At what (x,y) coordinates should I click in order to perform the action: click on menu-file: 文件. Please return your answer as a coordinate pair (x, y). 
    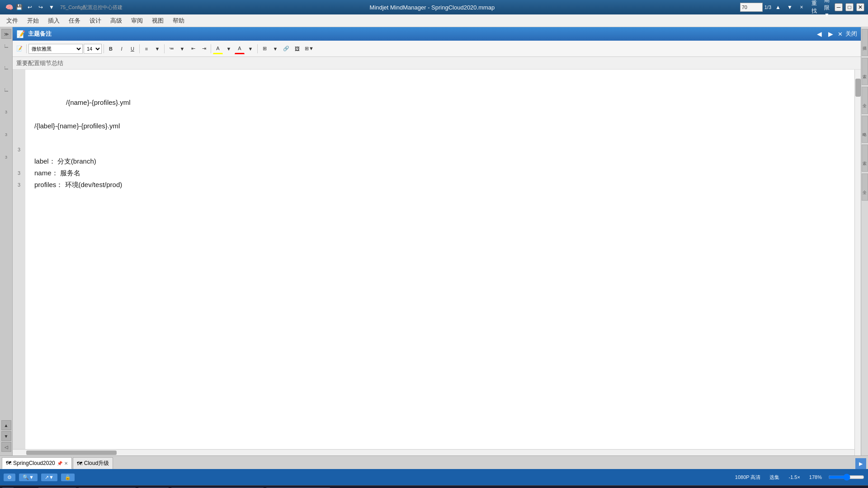
    Looking at the image, I should click on (12, 21).